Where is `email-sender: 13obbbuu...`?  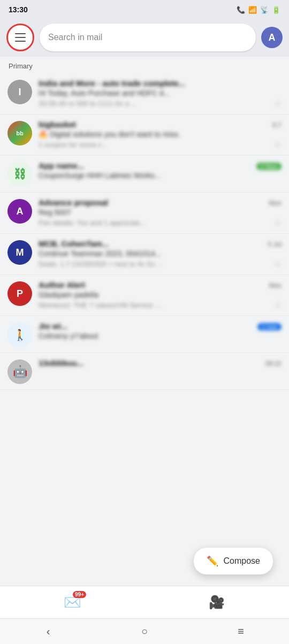
email-sender: 13obbbuu... is located at coordinates (150, 363).